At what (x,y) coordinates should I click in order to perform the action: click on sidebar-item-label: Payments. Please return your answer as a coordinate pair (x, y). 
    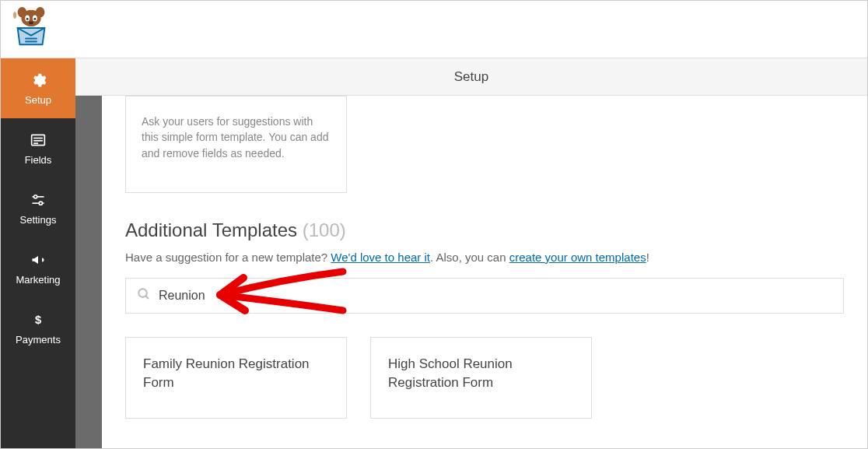
    Looking at the image, I should click on (38, 339).